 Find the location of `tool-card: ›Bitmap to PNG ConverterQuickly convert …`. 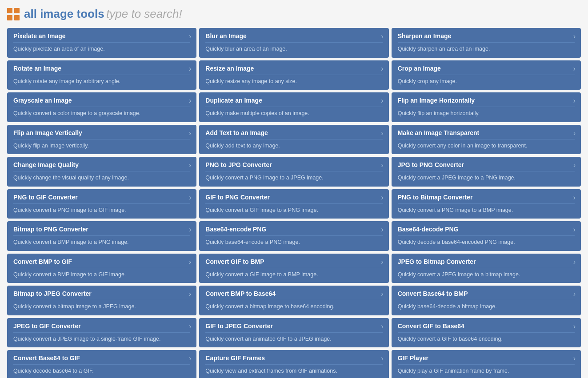

tool-card: ›Bitmap to PNG ConverterQuickly convert … is located at coordinates (102, 236).